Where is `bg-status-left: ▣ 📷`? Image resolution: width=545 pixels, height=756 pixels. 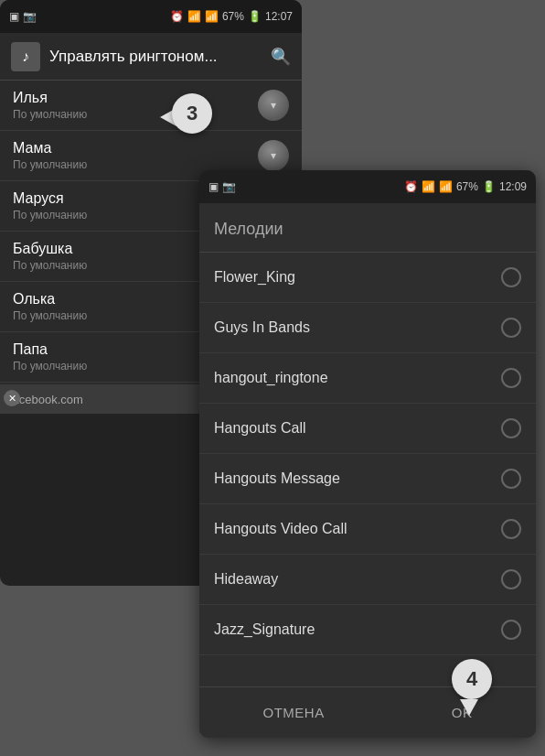
bg-status-left: ▣ 📷 is located at coordinates (23, 16).